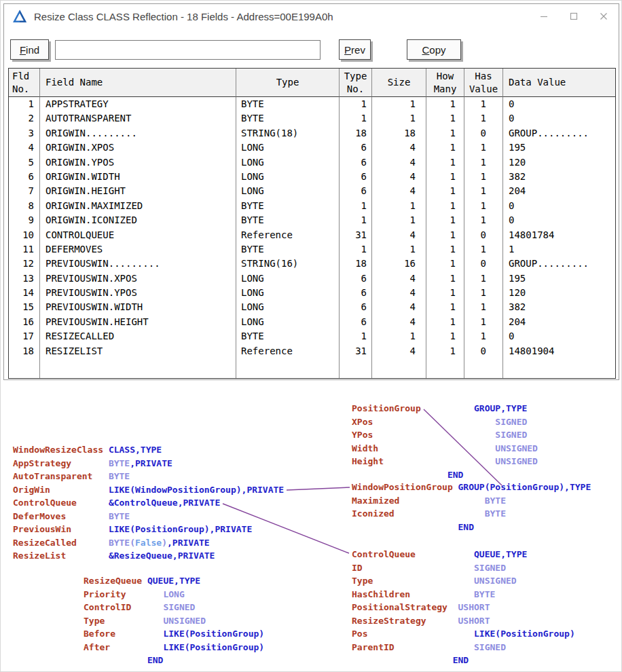 Image resolution: width=622 pixels, height=672 pixels. What do you see at coordinates (399, 263) in the screenshot?
I see `table-cell: 16` at bounding box center [399, 263].